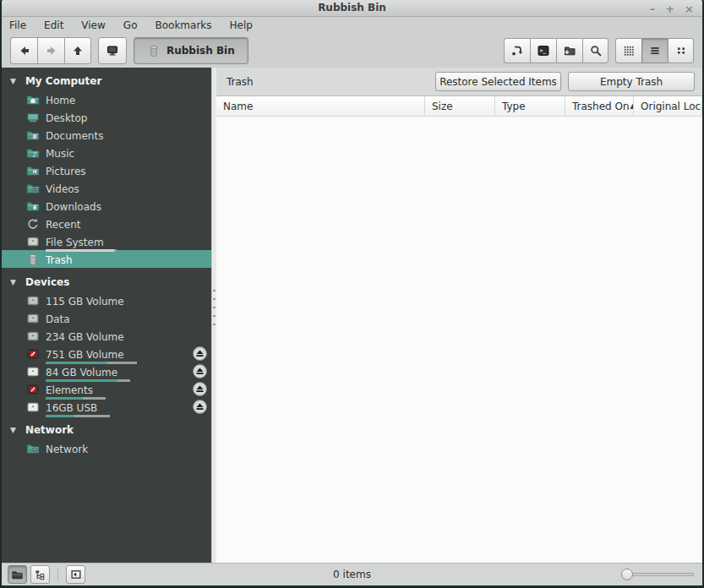 Image resolution: width=704 pixels, height=588 pixels. What do you see at coordinates (671, 106) in the screenshot?
I see `column-label: Original Loca` at bounding box center [671, 106].